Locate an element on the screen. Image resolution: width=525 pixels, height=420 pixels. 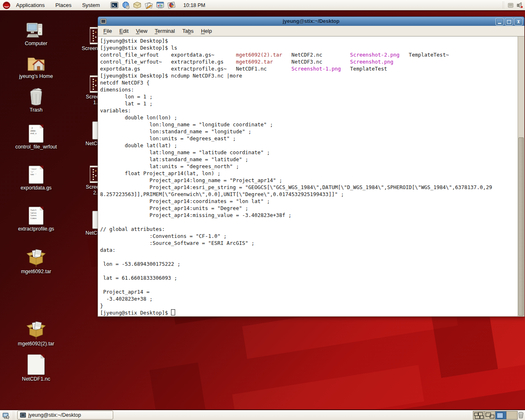
computer-icon is located at coordinates (36, 30).